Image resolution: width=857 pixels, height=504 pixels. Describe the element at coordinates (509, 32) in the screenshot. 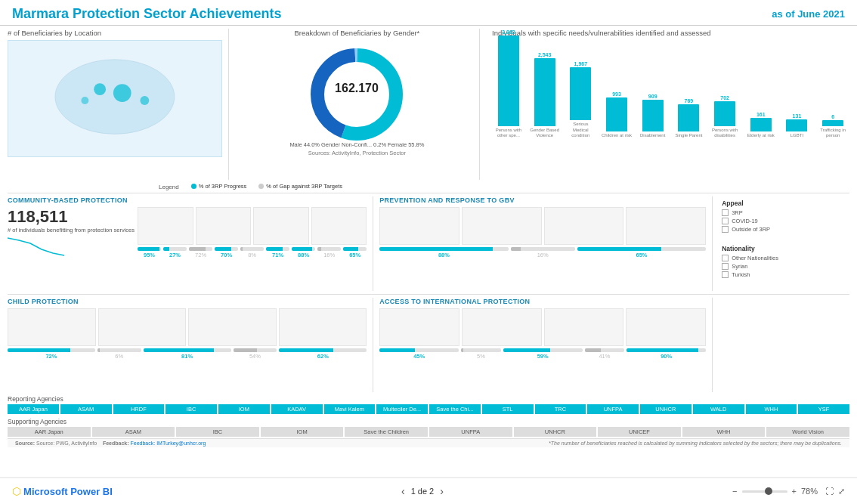

I see `bar-value: 3,863` at that location.